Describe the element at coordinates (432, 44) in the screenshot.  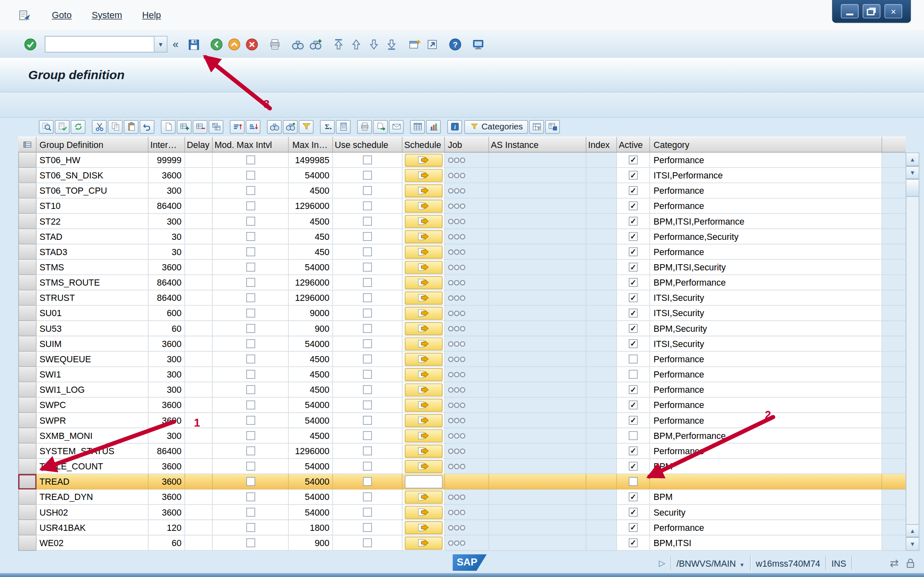
I see `create-shortcut-icon` at that location.